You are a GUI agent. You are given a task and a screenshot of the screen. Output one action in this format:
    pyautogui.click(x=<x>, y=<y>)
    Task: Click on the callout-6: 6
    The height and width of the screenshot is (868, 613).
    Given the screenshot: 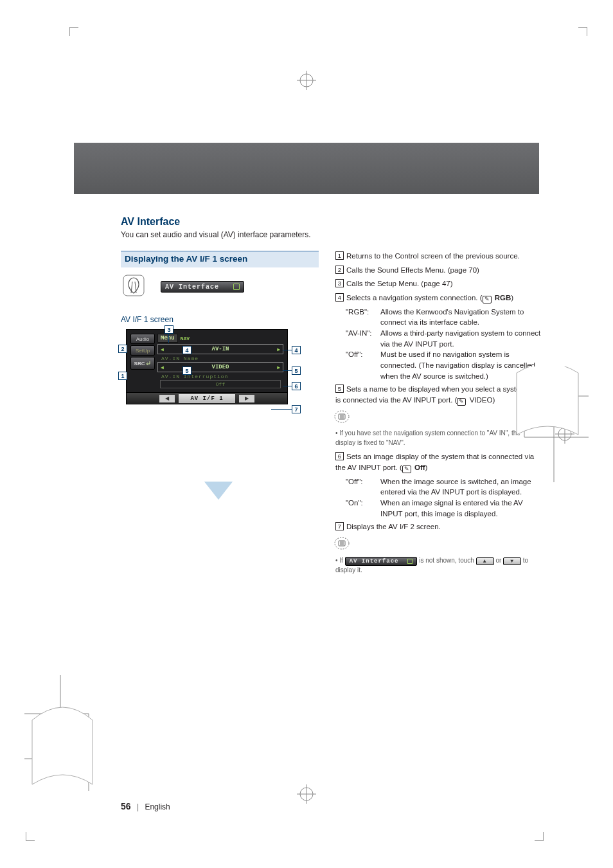 What is the action you would take?
    pyautogui.click(x=296, y=386)
    